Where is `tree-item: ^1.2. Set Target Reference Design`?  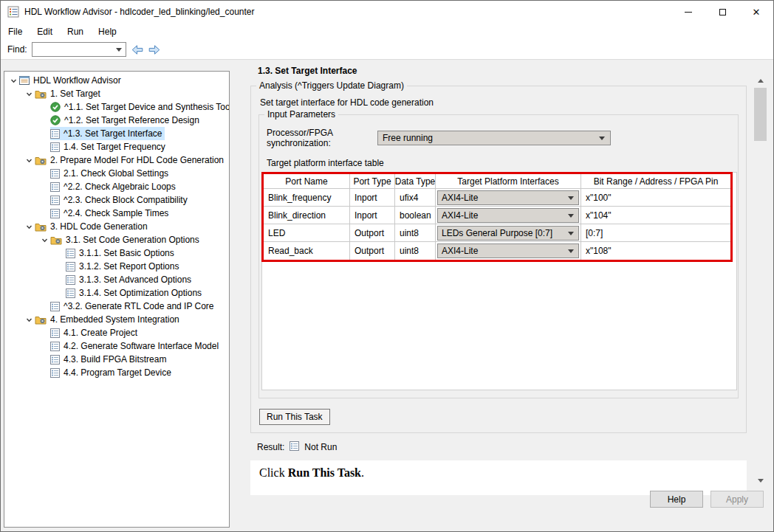 tree-item: ^1.2. Set Target Reference Design is located at coordinates (117, 120).